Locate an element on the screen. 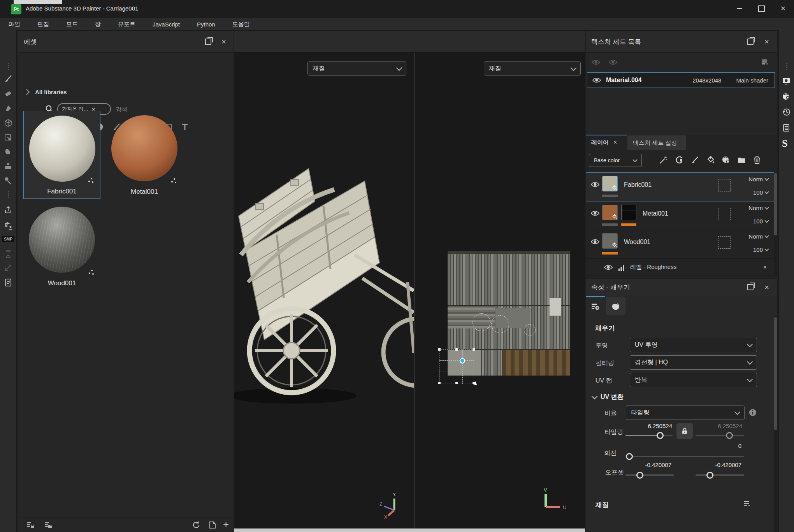 The image size is (794, 532). uv-transform-section-toggle: UV 변환 is located at coordinates (608, 397).